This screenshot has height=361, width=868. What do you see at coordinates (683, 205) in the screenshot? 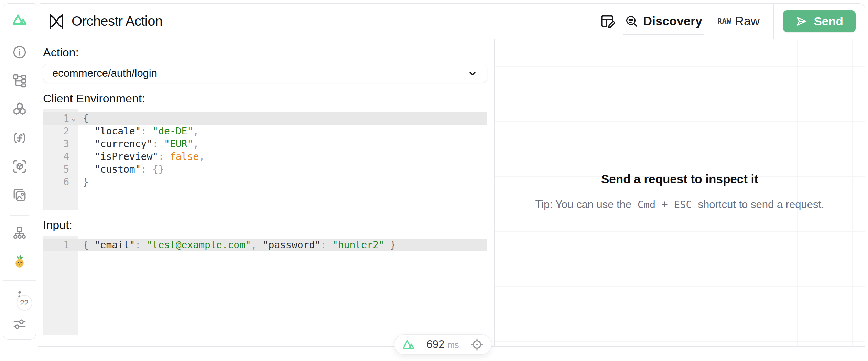
I see `kbd-esc: ESC` at bounding box center [683, 205].